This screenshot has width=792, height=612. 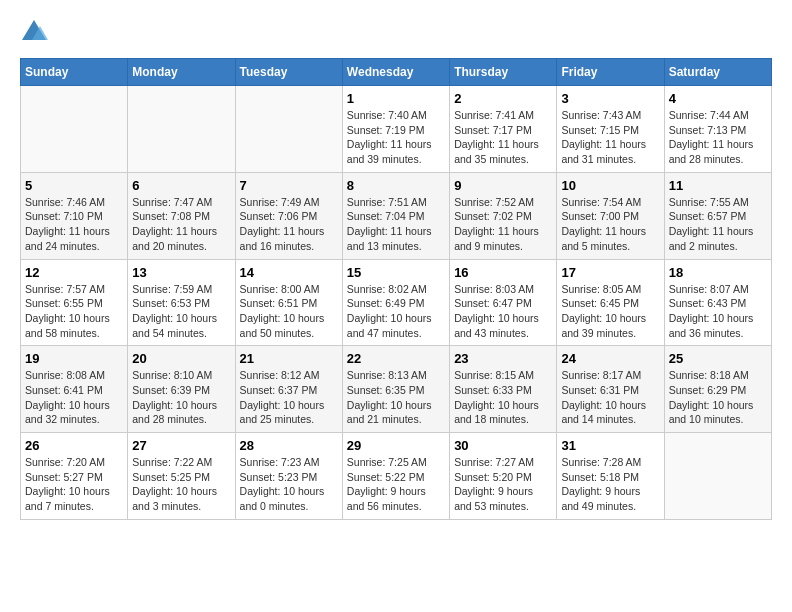 What do you see at coordinates (181, 484) in the screenshot?
I see `day-info: Sunrise: 7:22 AM Sunset: 5:25 PM Dayligh…` at bounding box center [181, 484].